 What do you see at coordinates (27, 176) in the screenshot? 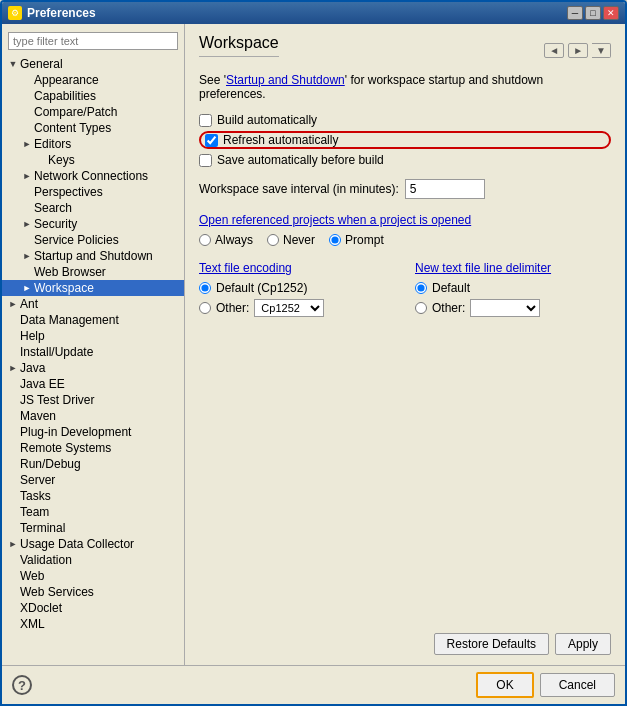
I see `expand-icon-network-connections: ►` at bounding box center [27, 176].